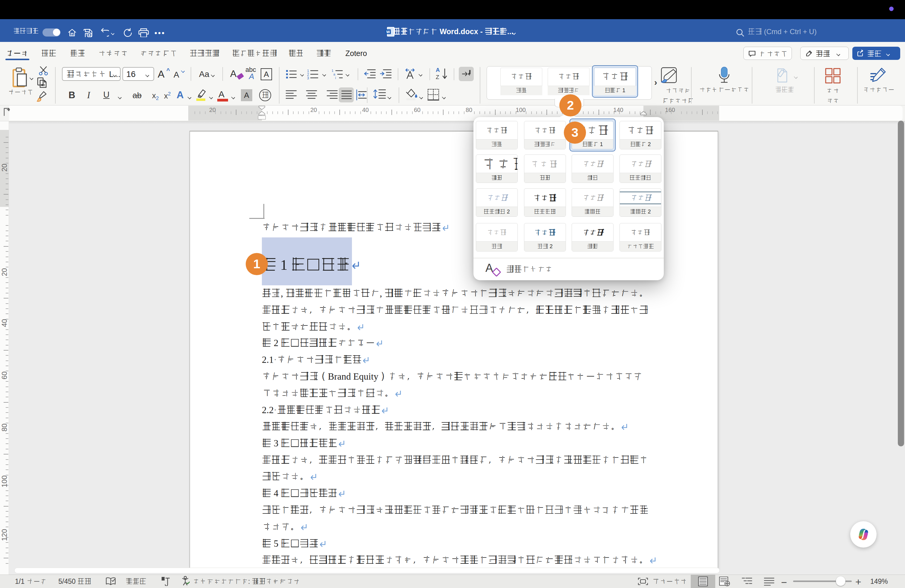 Image resolution: width=905 pixels, height=588 pixels. What do you see at coordinates (437, 77) in the screenshot?
I see `svg-text: Z` at bounding box center [437, 77].